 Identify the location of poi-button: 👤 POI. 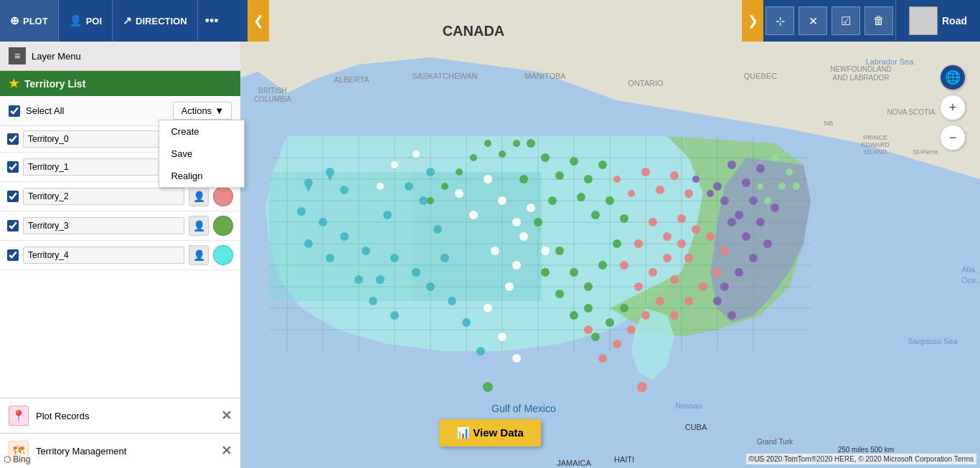
(86, 21).